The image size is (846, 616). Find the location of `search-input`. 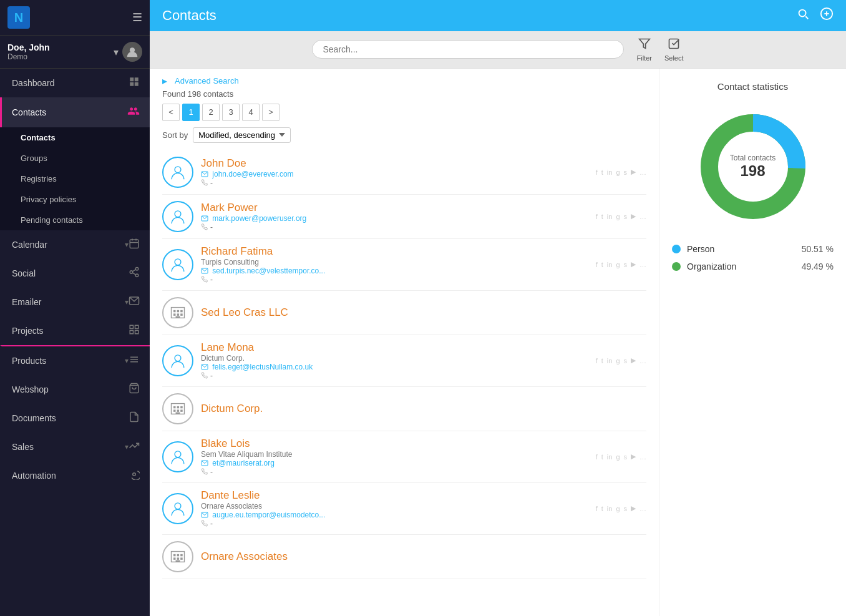

search-input is located at coordinates (468, 49).